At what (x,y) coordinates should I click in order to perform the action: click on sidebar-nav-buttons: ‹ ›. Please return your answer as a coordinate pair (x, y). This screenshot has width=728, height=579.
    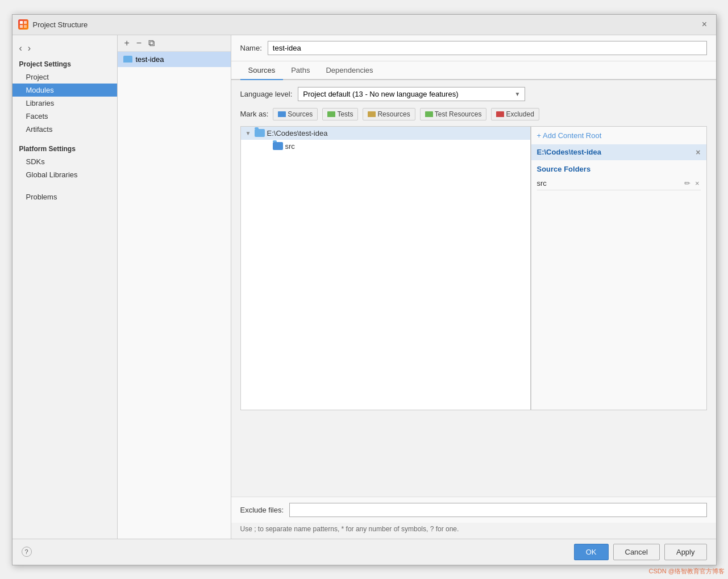
    Looking at the image, I should click on (65, 48).